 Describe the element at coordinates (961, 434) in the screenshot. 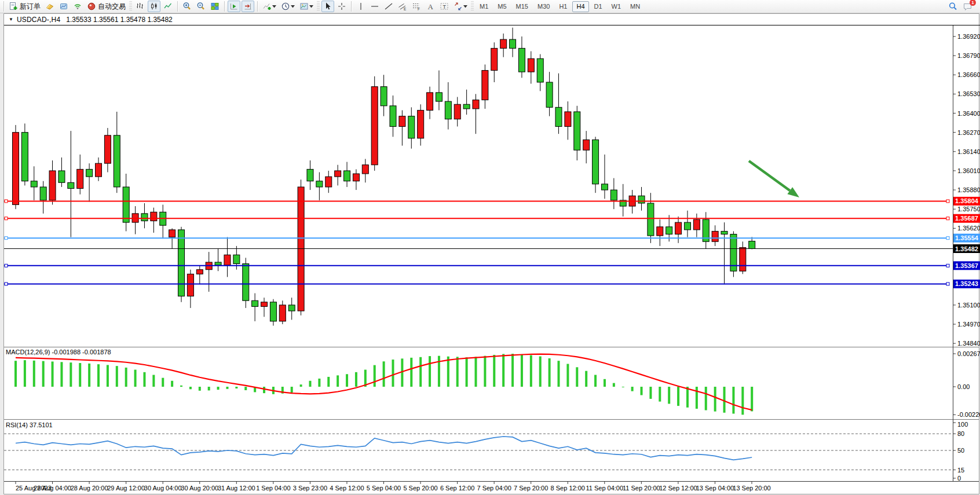

I see `svg-text: 80` at that location.